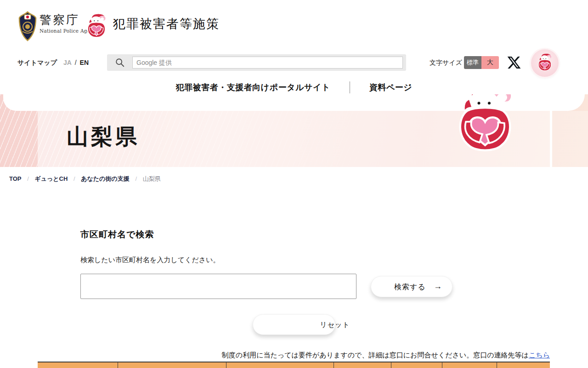  Describe the element at coordinates (253, 87) in the screenshot. I see `nav-portal-link: 犯罪被害者・支援者向けポータルサイト` at that location.